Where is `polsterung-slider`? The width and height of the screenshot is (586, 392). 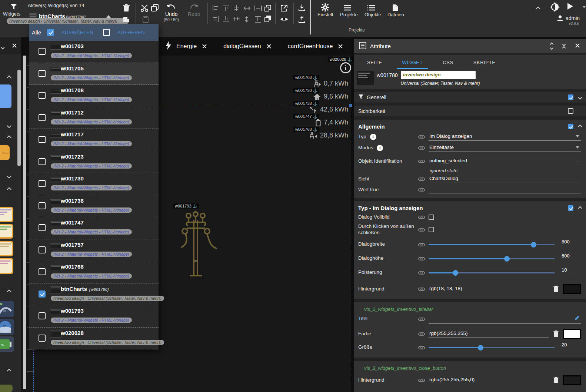
polsterung-slider is located at coordinates (492, 273).